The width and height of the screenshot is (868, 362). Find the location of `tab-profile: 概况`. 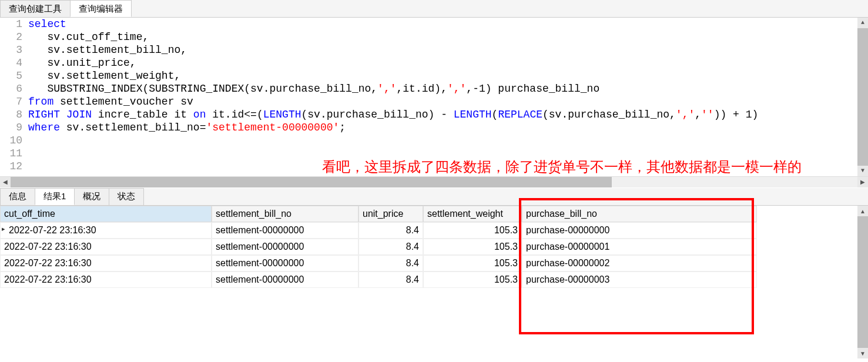

tab-profile: 概况 is located at coordinates (92, 196).